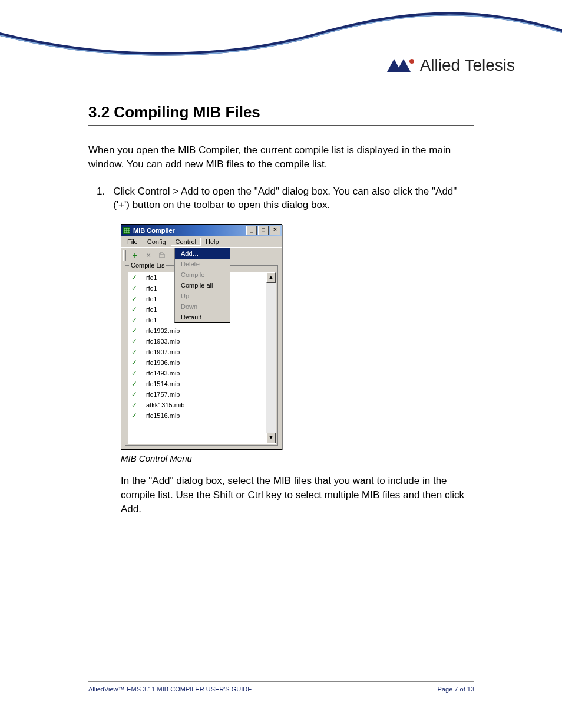  Describe the element at coordinates (293, 199) in the screenshot. I see `step-text: Click Control > Add to open the "Add" di…` at that location.